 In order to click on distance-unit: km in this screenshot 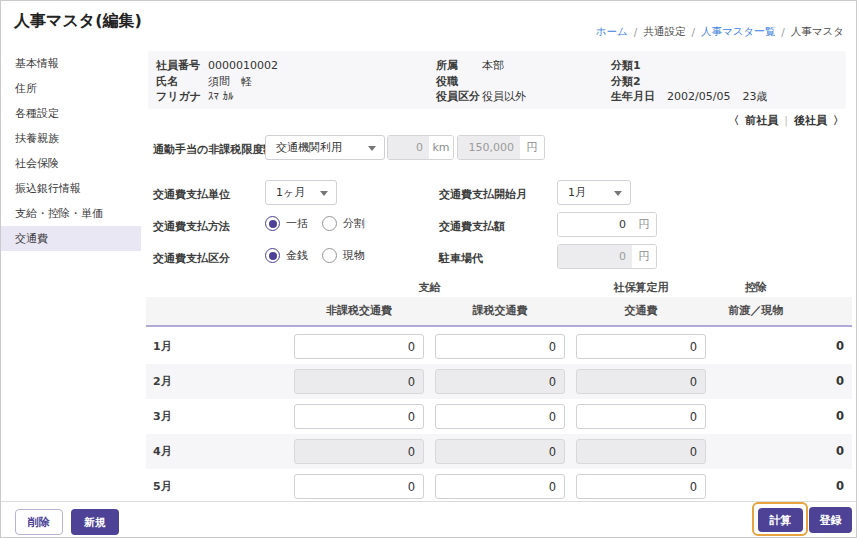, I will do `click(441, 148)`.